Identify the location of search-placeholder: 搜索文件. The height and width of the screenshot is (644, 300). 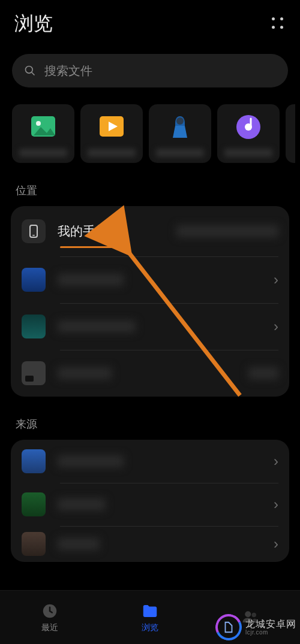
(68, 71).